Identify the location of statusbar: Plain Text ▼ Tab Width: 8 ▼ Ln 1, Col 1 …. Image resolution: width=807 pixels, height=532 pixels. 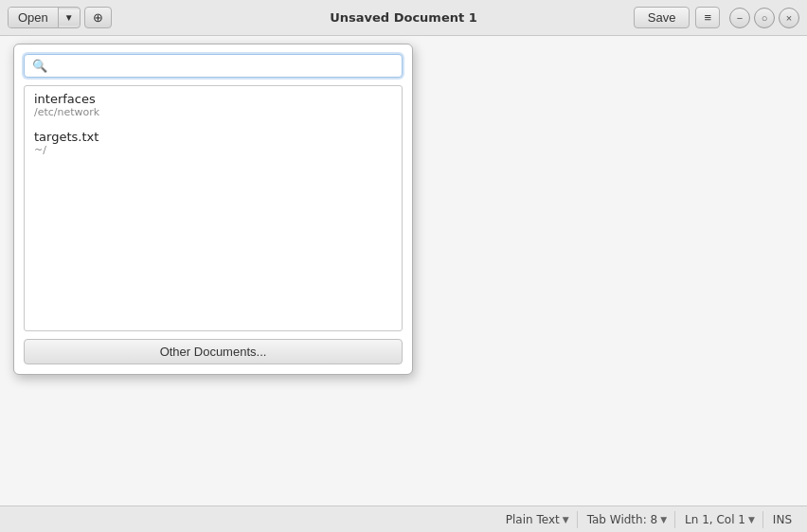
(404, 519).